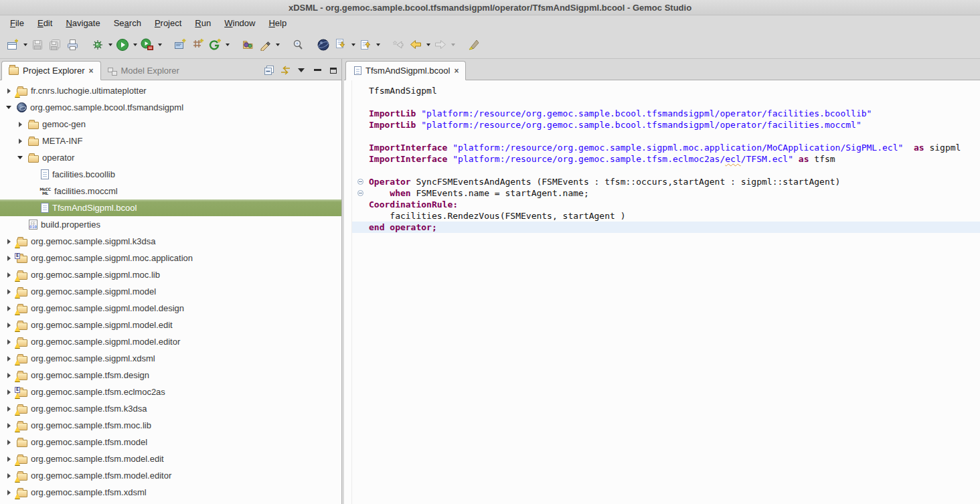  What do you see at coordinates (285, 70) in the screenshot?
I see `link-with-editor-button` at bounding box center [285, 70].